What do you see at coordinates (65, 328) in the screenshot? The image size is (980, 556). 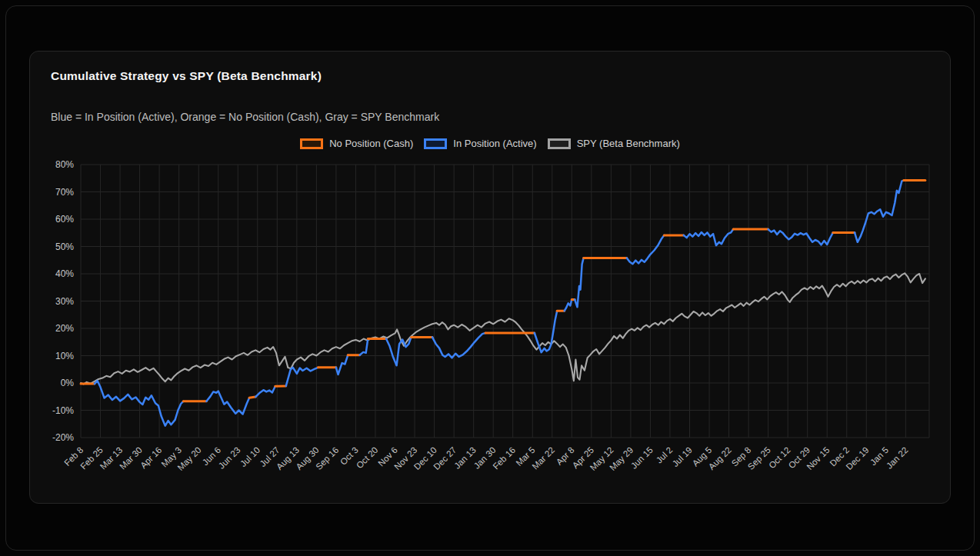 I see `y-axis-tick-label: 20%` at bounding box center [65, 328].